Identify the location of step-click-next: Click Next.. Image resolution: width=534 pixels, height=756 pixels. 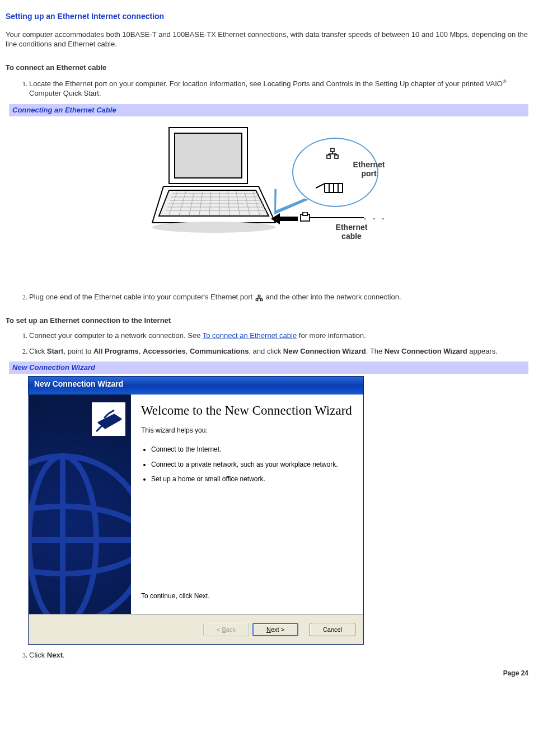
(279, 655).